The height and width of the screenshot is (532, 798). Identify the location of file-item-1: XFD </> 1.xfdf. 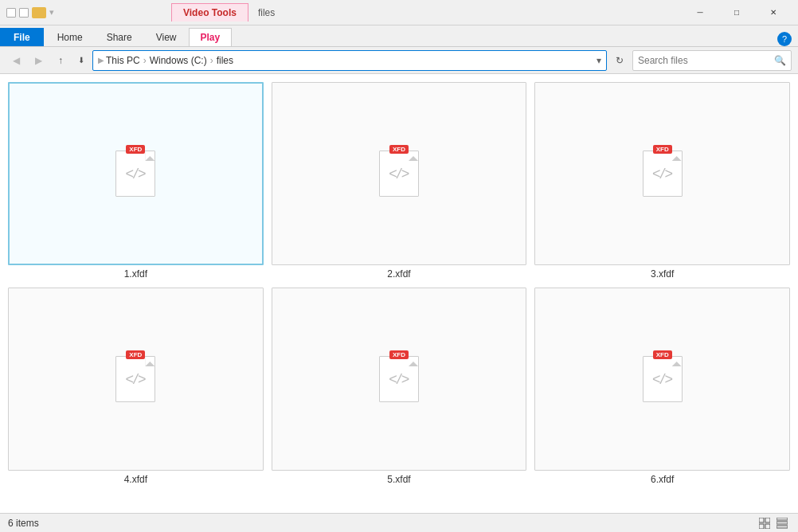
(135, 181).